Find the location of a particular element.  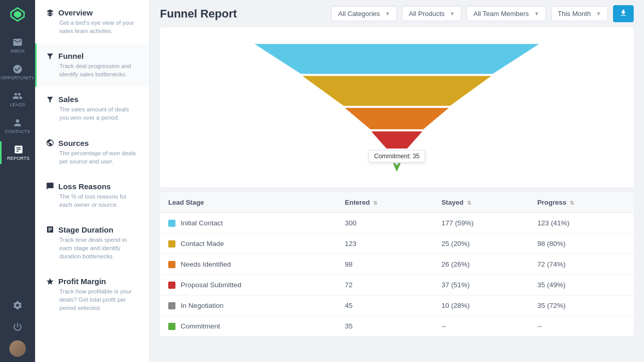

progress-value: 35 (72%) is located at coordinates (581, 306).